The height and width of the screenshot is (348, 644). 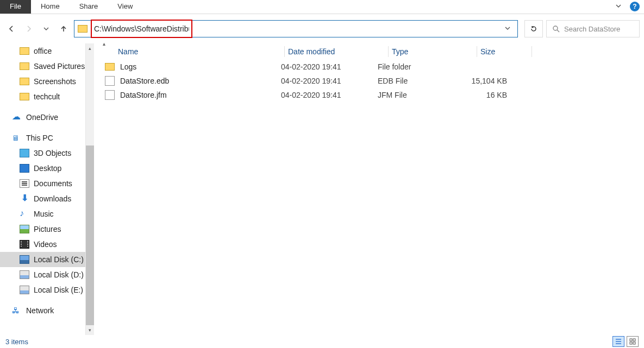 I want to click on scroll-thumb, so click(x=90, y=236).